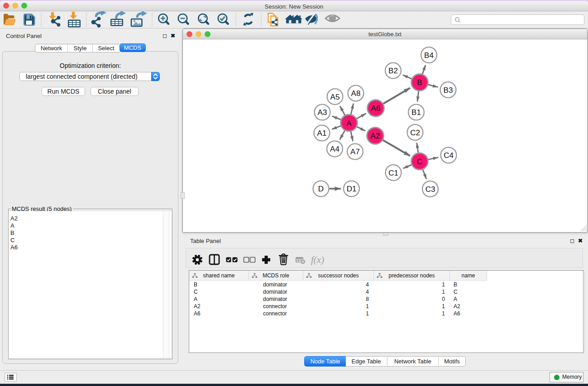 This screenshot has width=588, height=386. What do you see at coordinates (355, 152) in the screenshot?
I see `svg-text: A7` at bounding box center [355, 152].